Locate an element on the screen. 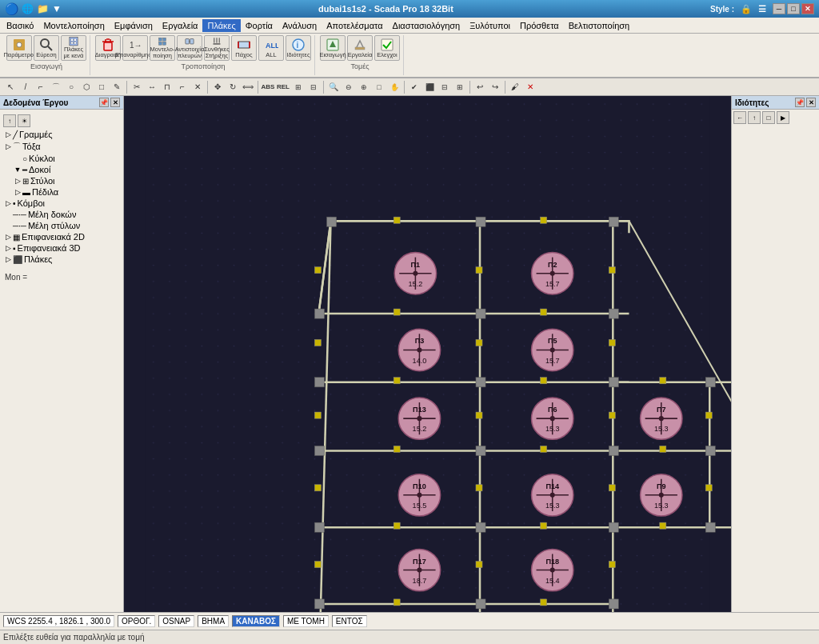 The width and height of the screenshot is (819, 644). tree-node-plates: ▷ ⬛ Πλάκες is located at coordinates (62, 259).